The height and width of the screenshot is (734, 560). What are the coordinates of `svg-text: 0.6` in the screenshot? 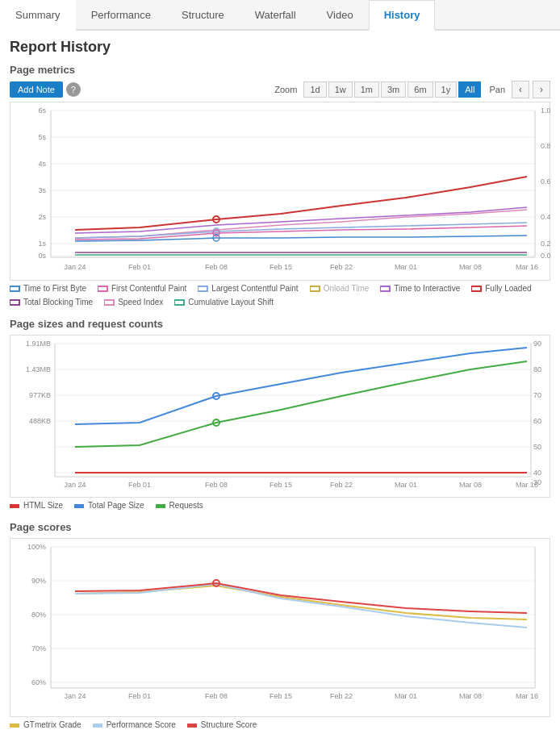 It's located at (545, 181).